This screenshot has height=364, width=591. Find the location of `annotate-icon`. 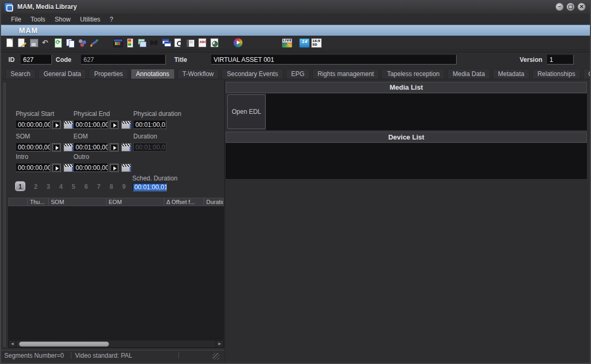

annotate-icon is located at coordinates (94, 42).